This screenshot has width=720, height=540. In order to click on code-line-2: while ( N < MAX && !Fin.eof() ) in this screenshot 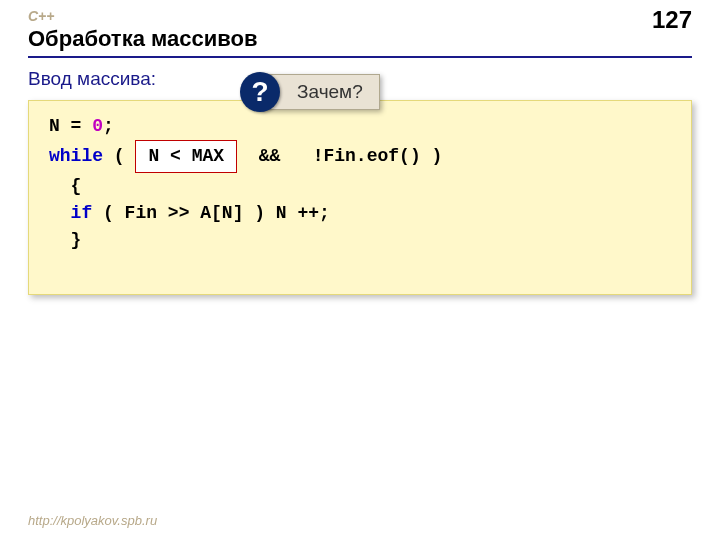, I will do `click(360, 156)`.